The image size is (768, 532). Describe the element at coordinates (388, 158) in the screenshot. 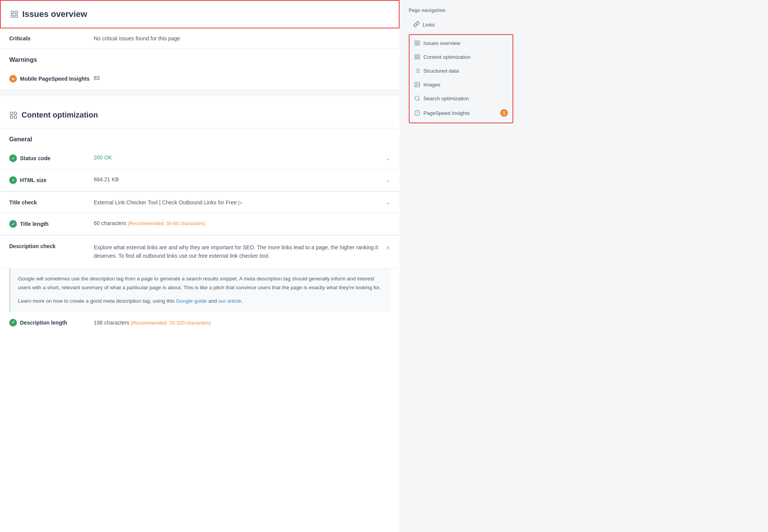

I see `status-code-chevron: ⌄` at that location.